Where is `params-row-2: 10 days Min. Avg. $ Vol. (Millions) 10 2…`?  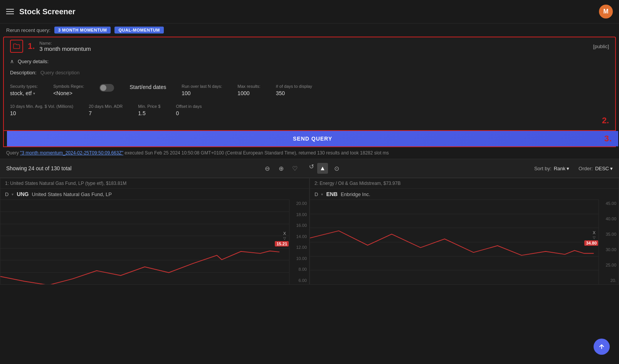
params-row-2: 10 days Min. Avg. $ Vol. (Millions) 10 2… is located at coordinates (310, 110).